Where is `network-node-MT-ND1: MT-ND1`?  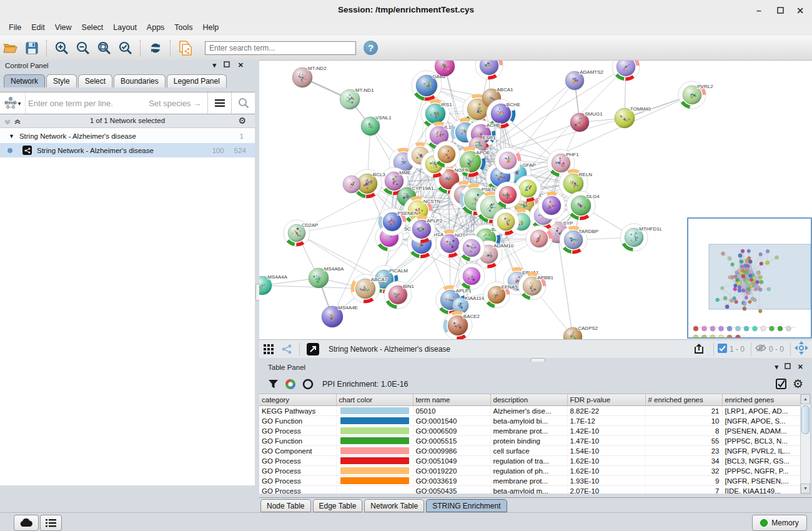
network-node-MT-ND1: MT-ND1 is located at coordinates (357, 99).